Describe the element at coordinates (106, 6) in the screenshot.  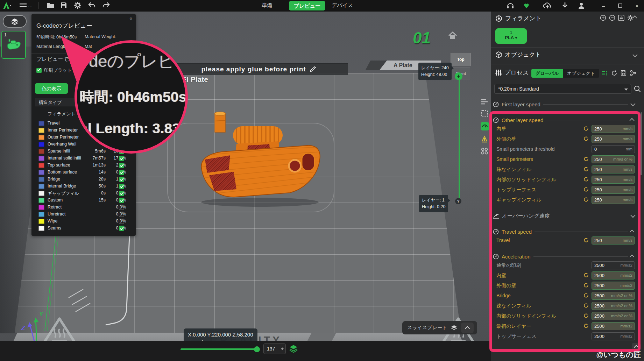
I see `redo-icon` at that location.